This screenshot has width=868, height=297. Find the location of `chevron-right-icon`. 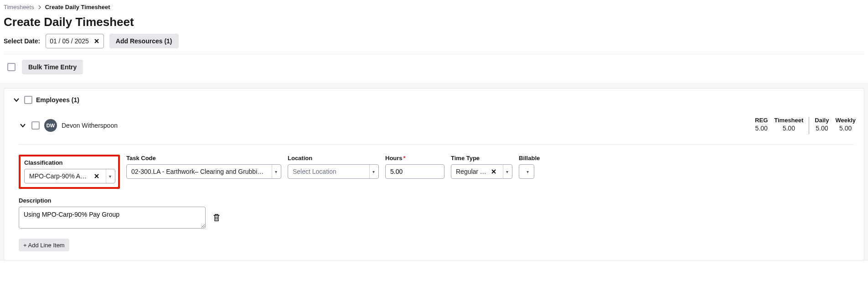

chevron-right-icon is located at coordinates (40, 7).